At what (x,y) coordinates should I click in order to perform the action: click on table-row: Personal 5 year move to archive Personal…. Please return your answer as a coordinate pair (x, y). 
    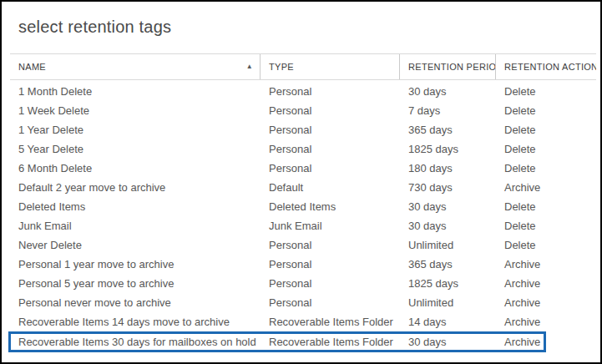
    Looking at the image, I should click on (303, 284).